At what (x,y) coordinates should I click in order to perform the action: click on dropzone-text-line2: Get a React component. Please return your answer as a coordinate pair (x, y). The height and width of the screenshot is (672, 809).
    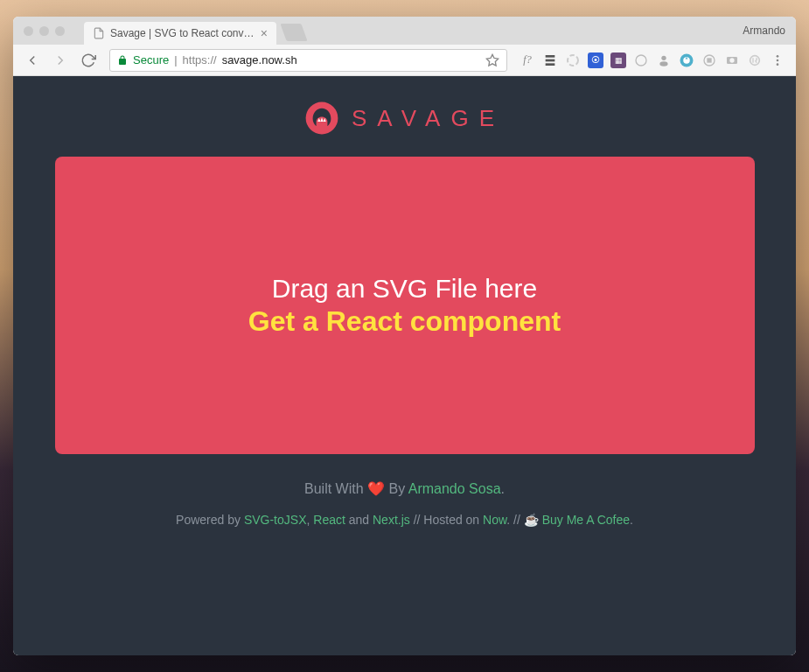
    Looking at the image, I should click on (404, 322).